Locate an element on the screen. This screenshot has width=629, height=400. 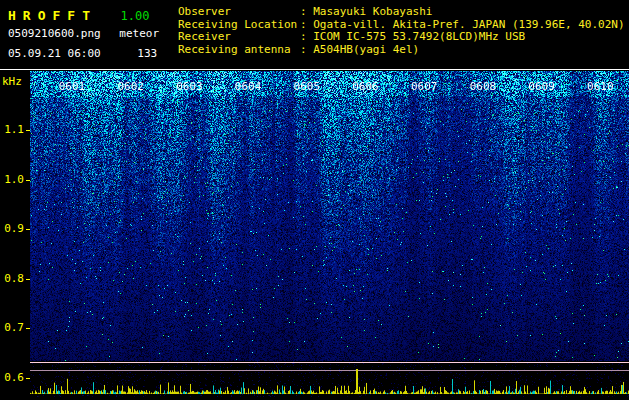
separator-line is located at coordinates (314, 70).